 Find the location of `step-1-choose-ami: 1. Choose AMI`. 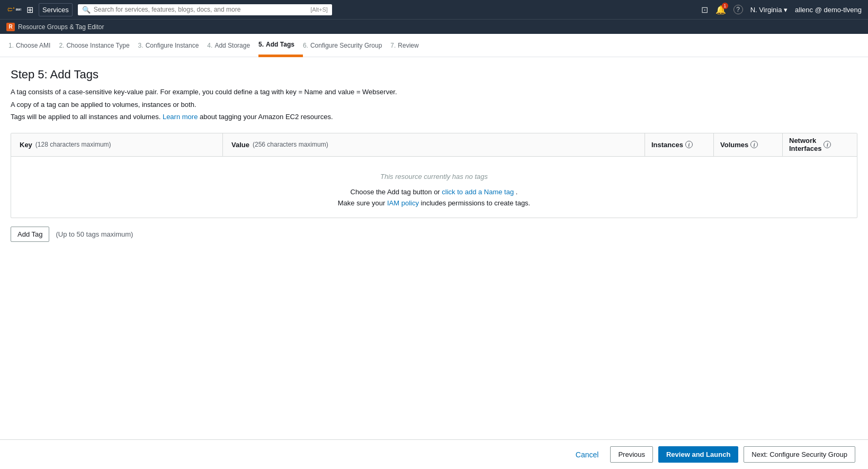

step-1-choose-ami: 1. Choose AMI is located at coordinates (34, 46).